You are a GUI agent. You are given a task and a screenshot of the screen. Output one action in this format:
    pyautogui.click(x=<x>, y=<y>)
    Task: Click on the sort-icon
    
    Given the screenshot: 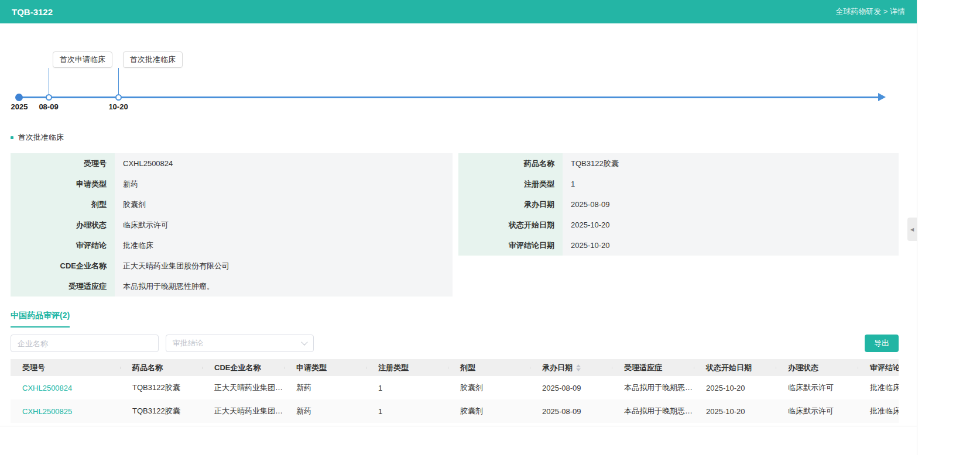 What is the action you would take?
    pyautogui.click(x=578, y=368)
    